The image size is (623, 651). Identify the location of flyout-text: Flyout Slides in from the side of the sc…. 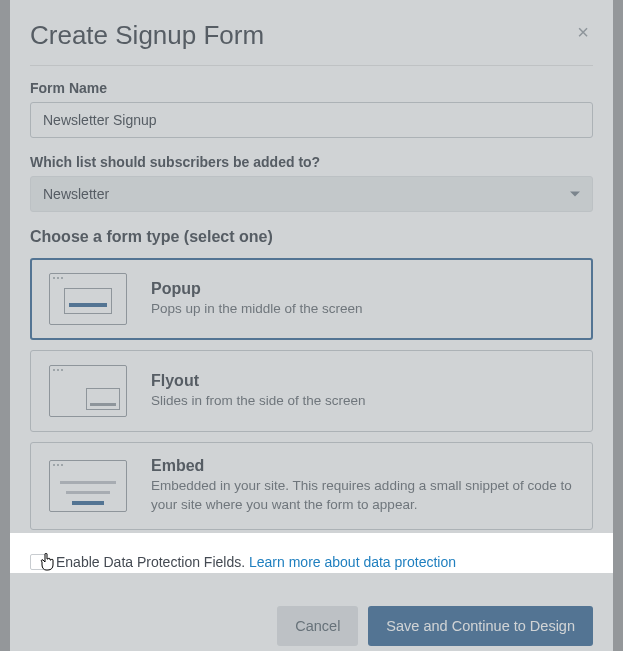
(362, 392).